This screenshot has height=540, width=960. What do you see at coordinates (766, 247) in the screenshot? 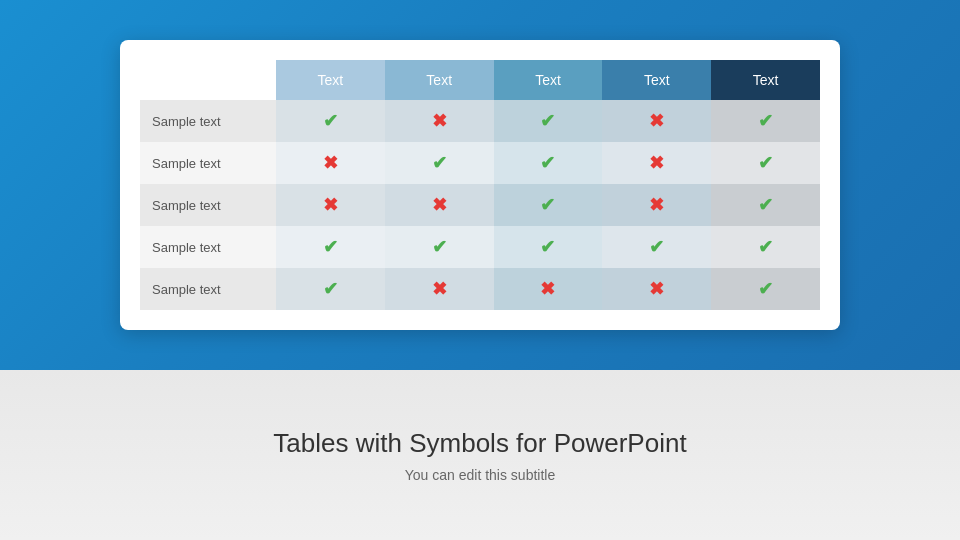
I see `cell-r3-c4: ✔` at bounding box center [766, 247].